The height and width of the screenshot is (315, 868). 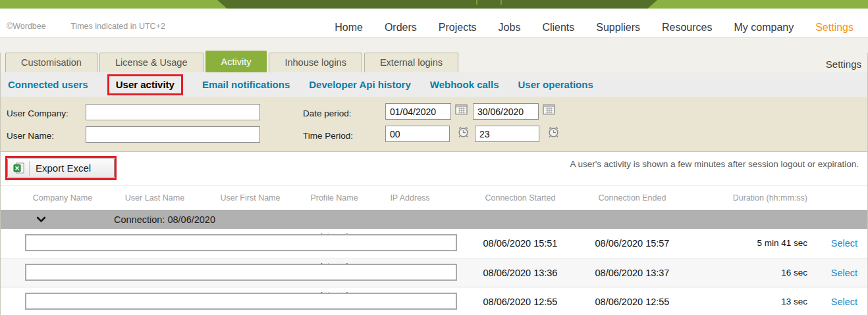 What do you see at coordinates (328, 135) in the screenshot?
I see `time-period-label: Time Period:` at bounding box center [328, 135].